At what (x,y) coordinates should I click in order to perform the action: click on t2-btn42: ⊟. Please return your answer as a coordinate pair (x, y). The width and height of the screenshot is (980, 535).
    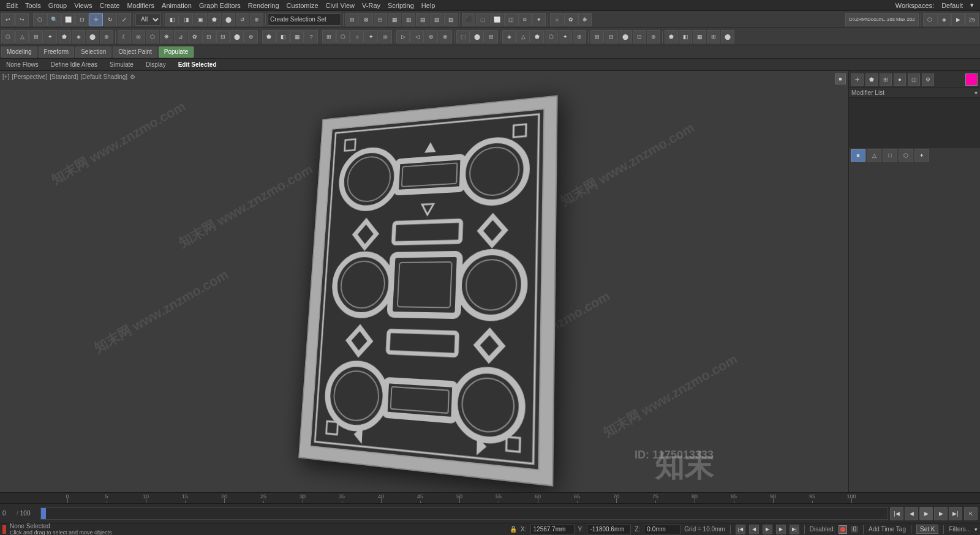
    Looking at the image, I should click on (611, 37).